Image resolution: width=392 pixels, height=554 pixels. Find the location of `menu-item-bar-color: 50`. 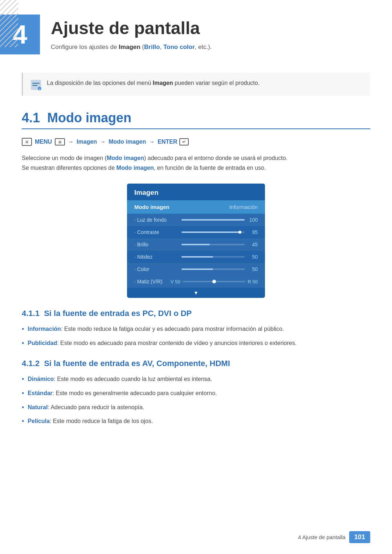

menu-item-bar-color: 50 is located at coordinates (220, 269).